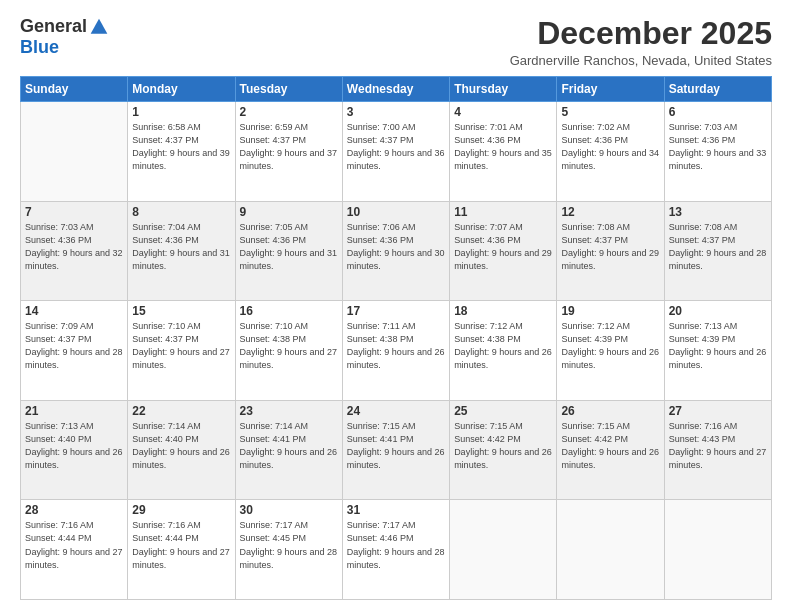 The height and width of the screenshot is (612, 792). Describe the element at coordinates (396, 247) in the screenshot. I see `day-info: Sunrise: 7:06 AMSunset: 4:36 PMDaylight:…` at that location.